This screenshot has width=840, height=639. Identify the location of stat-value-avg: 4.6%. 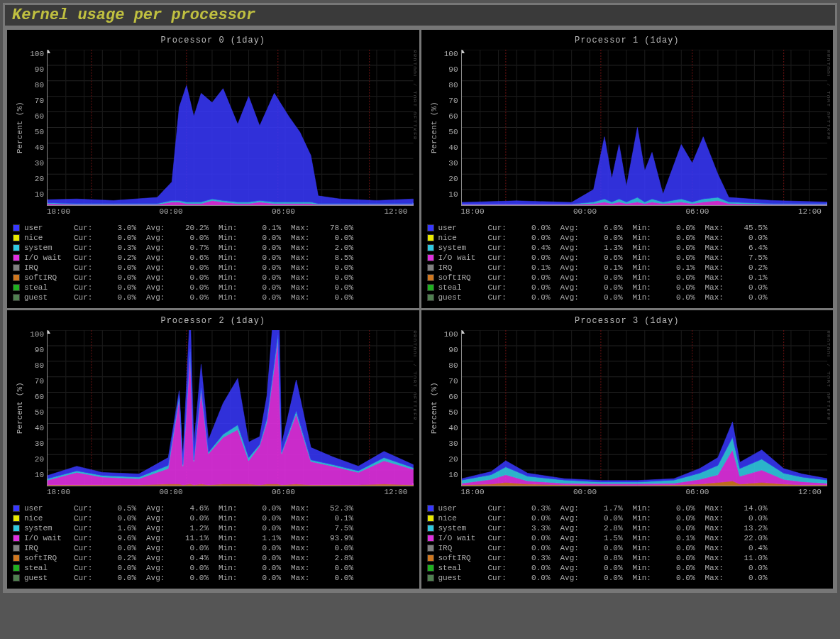
(197, 508).